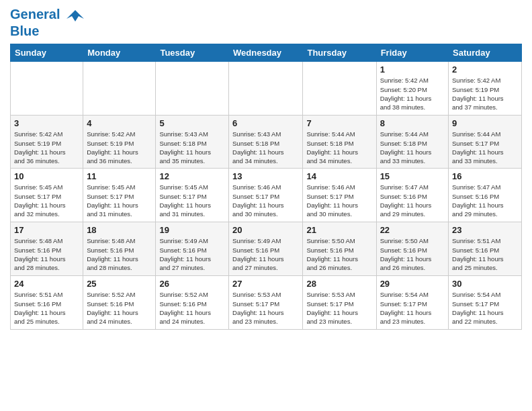 This screenshot has height=411, width=532. Describe the element at coordinates (266, 53) in the screenshot. I see `weekday-header: Wednesday` at that location.